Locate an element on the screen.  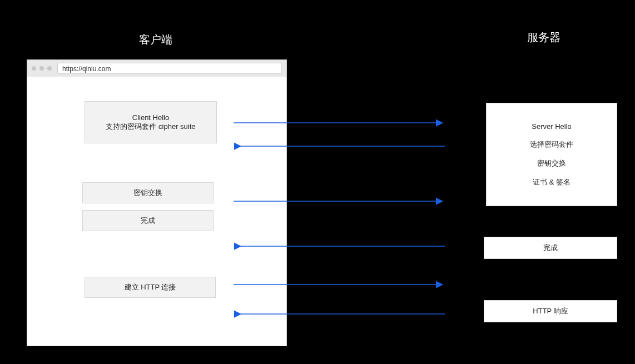
server-done-box: 完成 is located at coordinates (550, 248).